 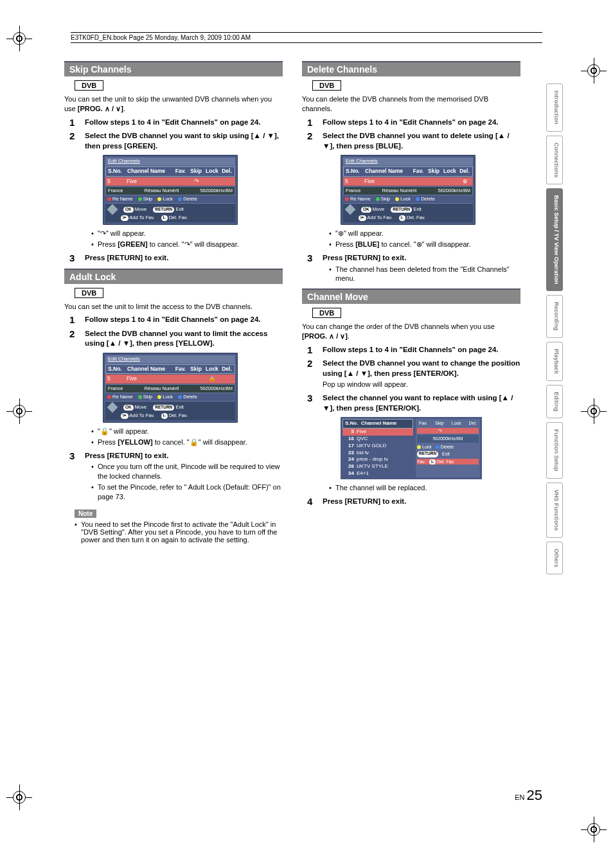 What do you see at coordinates (170, 199) in the screenshot?
I see `osd-legend: Re Name Skip Lock Delete` at bounding box center [170, 199].